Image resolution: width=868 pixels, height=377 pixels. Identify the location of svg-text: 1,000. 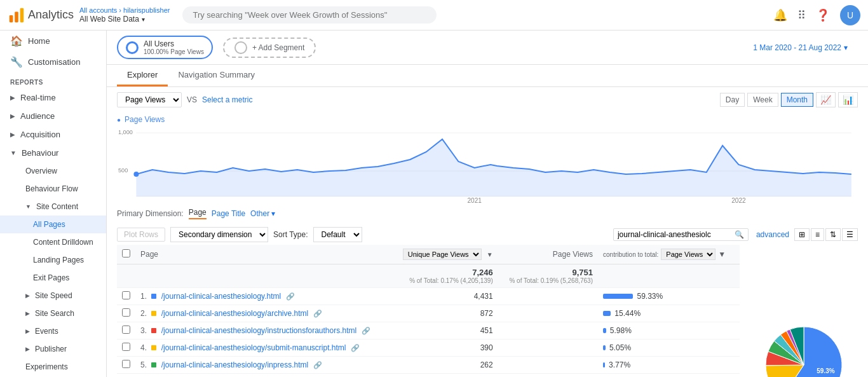
(126, 132).